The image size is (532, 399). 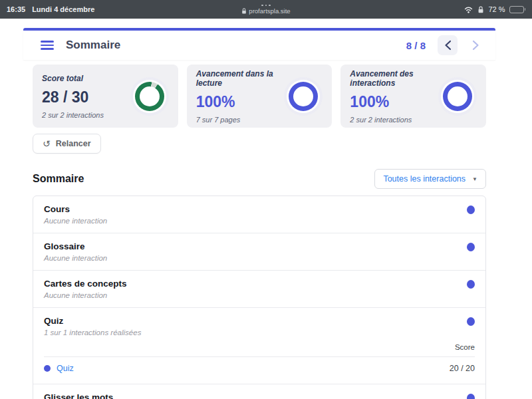 What do you see at coordinates (448, 45) in the screenshot?
I see `prev-page-button` at bounding box center [448, 45].